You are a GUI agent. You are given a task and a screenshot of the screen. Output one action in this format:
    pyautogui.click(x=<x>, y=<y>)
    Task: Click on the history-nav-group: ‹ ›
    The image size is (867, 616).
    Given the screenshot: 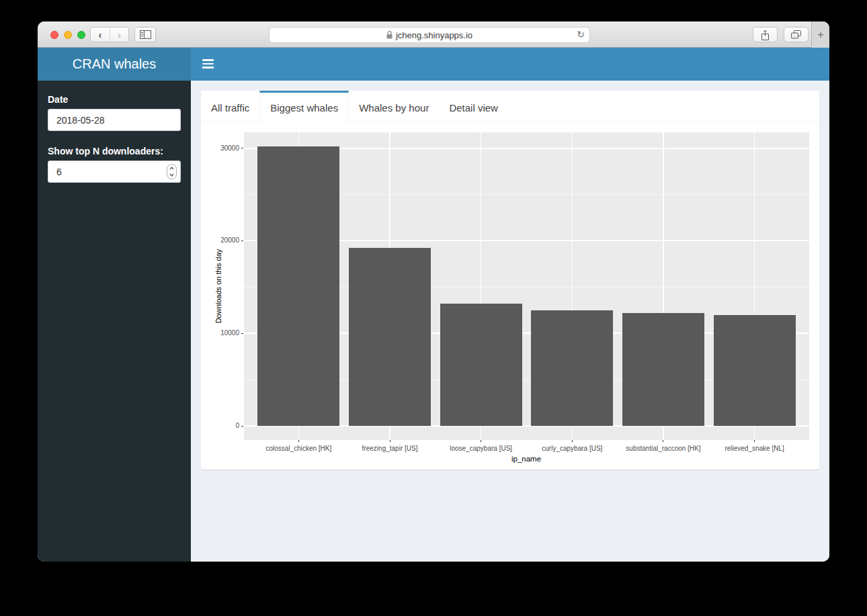 What is the action you would take?
    pyautogui.click(x=110, y=35)
    